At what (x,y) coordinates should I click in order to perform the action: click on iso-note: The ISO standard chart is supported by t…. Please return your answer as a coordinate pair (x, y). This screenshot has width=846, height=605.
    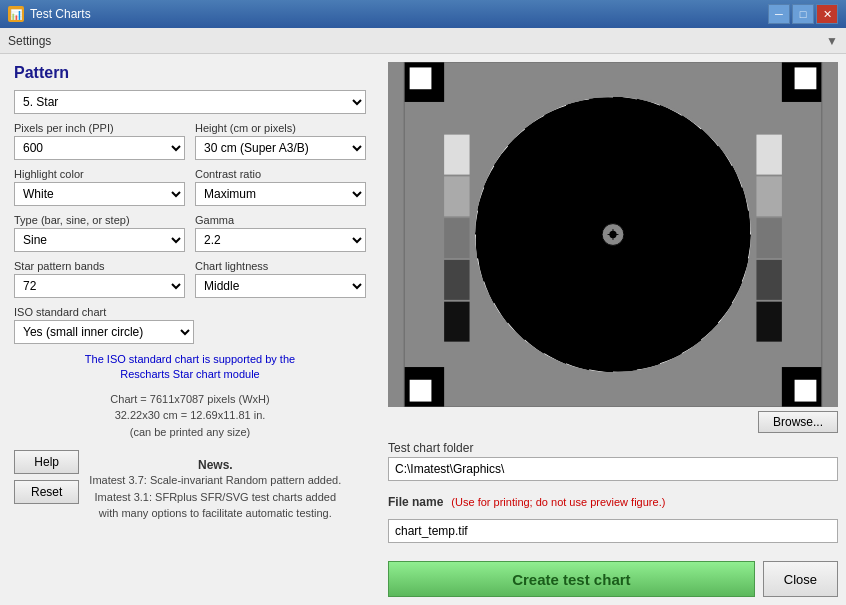
    Looking at the image, I should click on (190, 368).